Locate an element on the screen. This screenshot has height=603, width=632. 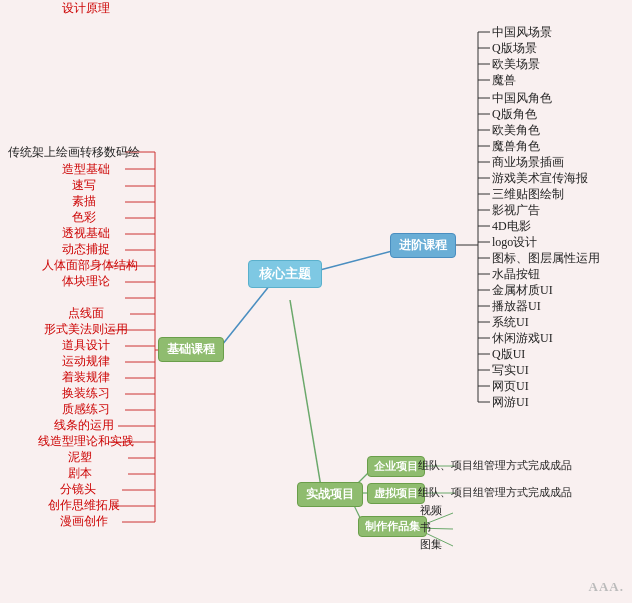
item-道具设计: 道具设计 is located at coordinates (86, 346).